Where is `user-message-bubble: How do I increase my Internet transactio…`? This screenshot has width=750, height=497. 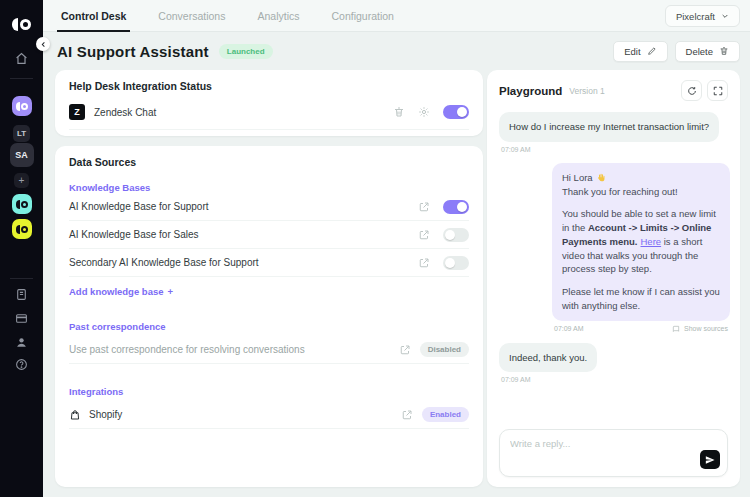
user-message-bubble: How do I increase my Internet transactio… is located at coordinates (609, 127).